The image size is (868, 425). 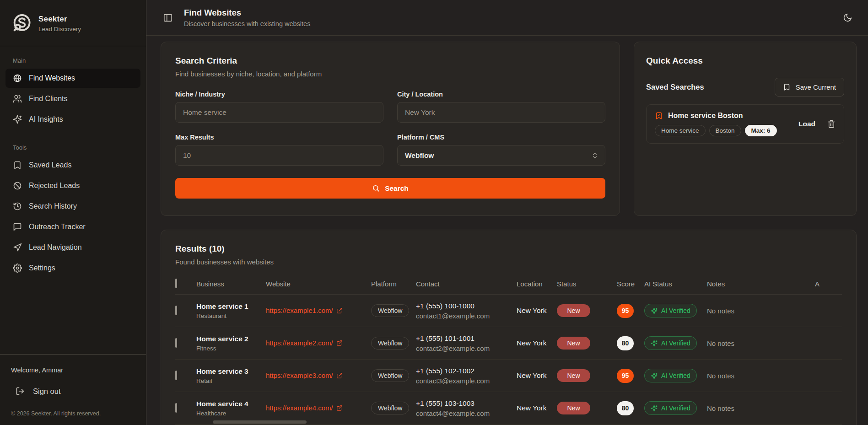 What do you see at coordinates (168, 18) in the screenshot?
I see `panel-left-icon` at bounding box center [168, 18].